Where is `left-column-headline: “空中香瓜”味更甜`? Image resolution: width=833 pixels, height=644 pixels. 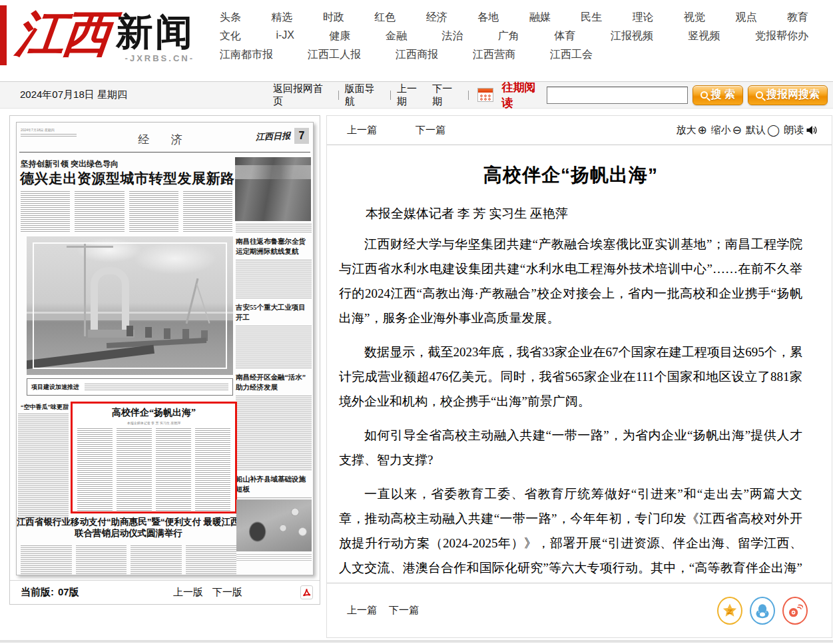 left-column-headline: “空中香瓜”味更甜 is located at coordinates (45, 408).